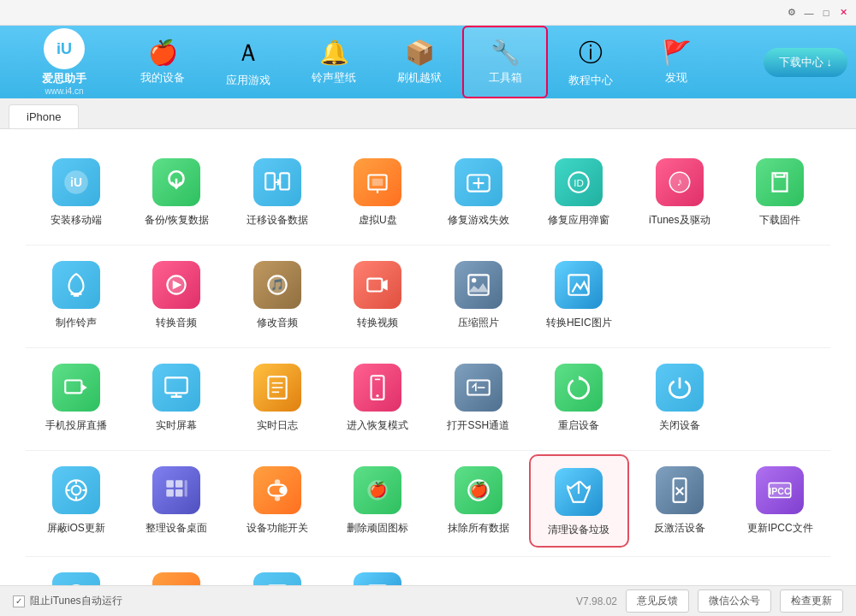  Describe the element at coordinates (505, 78) in the screenshot. I see `nav-label-toolbox: 工具箱` at that location.